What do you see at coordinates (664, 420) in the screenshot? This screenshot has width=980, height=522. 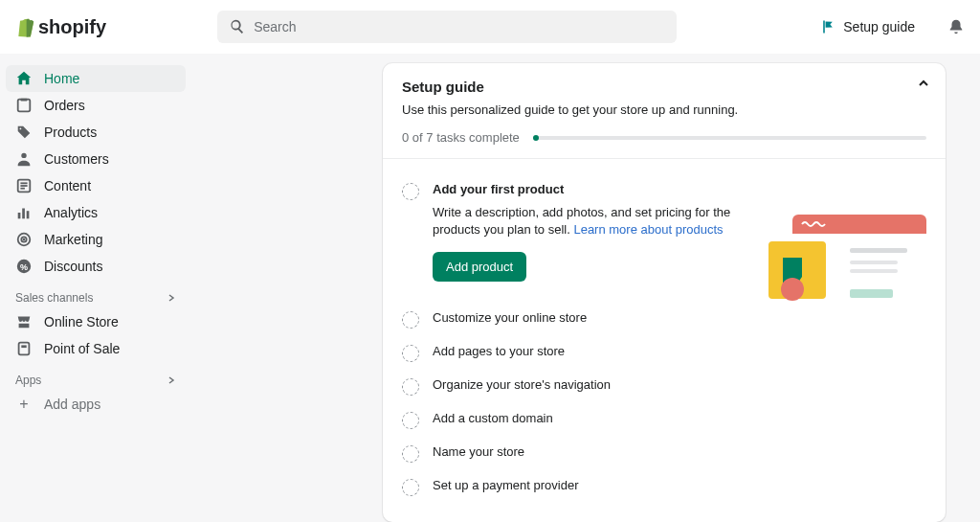 I see `task-custom-domain: Add a custom domain` at bounding box center [664, 420].